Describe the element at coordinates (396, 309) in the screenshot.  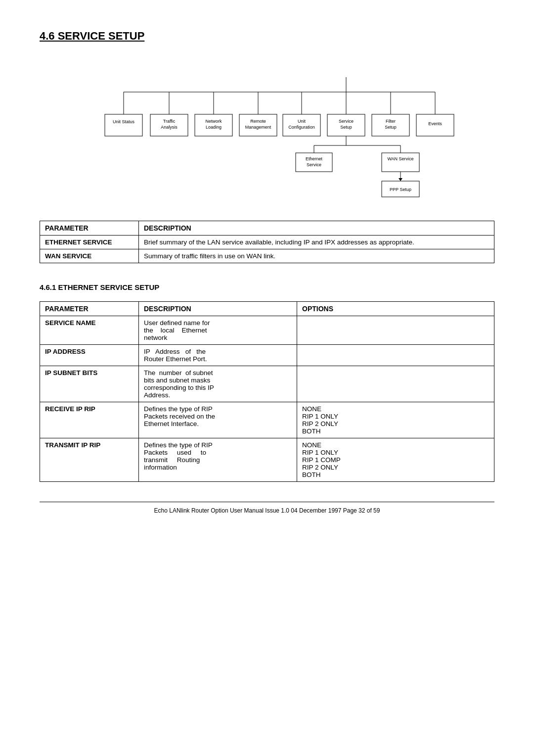
I see `eth-options-header: OPTIONS` at that location.